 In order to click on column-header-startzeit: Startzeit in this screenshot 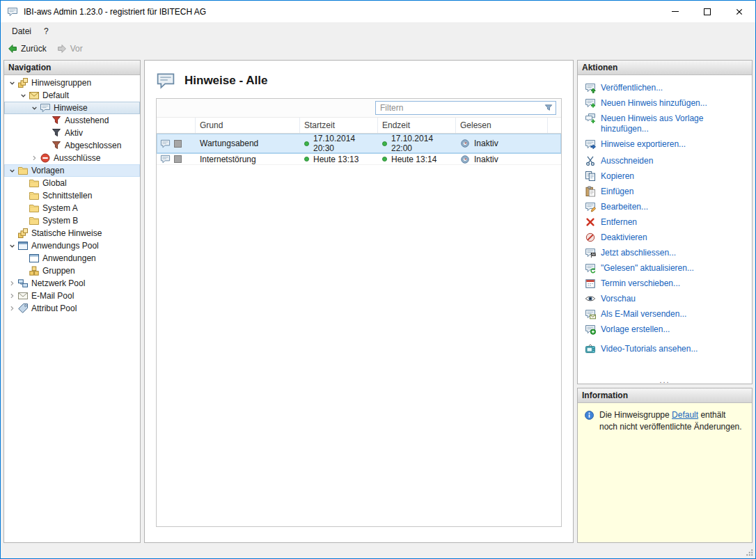, I will do `click(339, 125)`.